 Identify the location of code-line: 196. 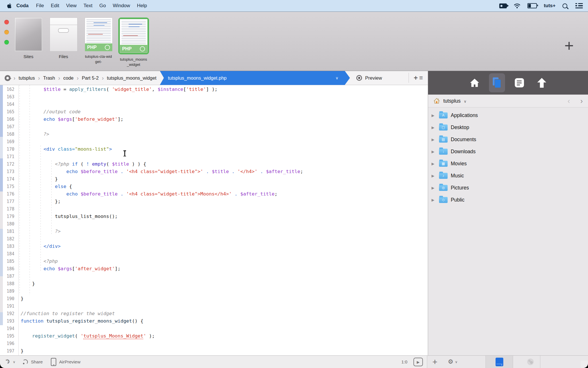
(214, 344).